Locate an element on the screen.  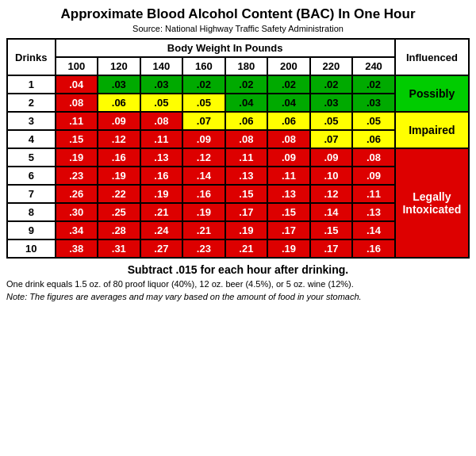
drink-number: 4 is located at coordinates (32, 140).